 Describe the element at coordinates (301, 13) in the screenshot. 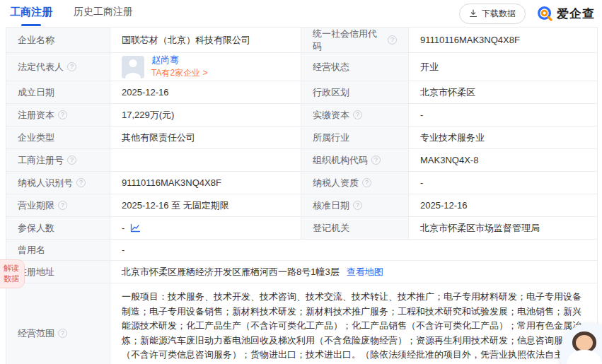

I see `top-bar: 工商注册 历史工商注册 下载数据 爱企查` at that location.